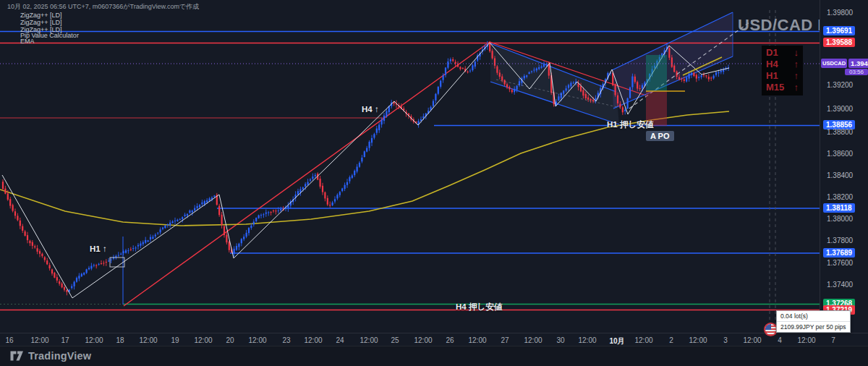 This screenshot has height=366, width=868. What do you see at coordinates (783, 88) in the screenshot?
I see `mtf-row-m15: M15↑` at bounding box center [783, 88].